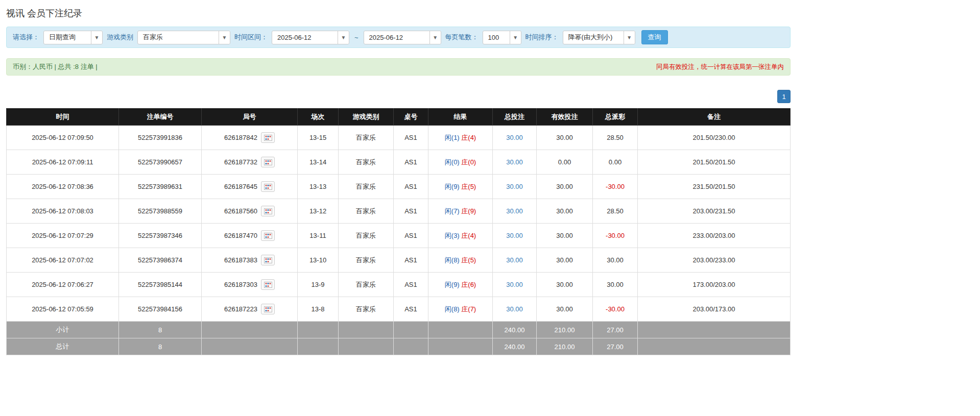  I want to click on summary-notice: 同局有效投注，统一计算在该局第一张注单内, so click(720, 67).